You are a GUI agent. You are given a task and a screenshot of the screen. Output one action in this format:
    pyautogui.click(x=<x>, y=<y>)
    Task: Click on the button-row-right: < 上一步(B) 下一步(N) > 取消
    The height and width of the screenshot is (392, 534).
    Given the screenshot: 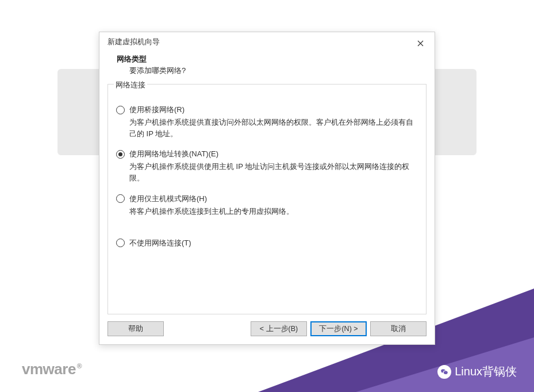 What is the action you would take?
    pyautogui.click(x=339, y=329)
    